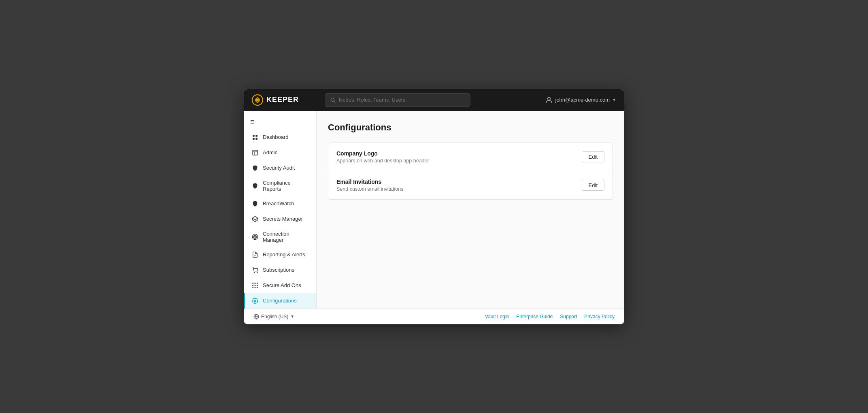 This screenshot has width=868, height=413. I want to click on sidebar-item-secrets-manager: Secrets Manager, so click(280, 219).